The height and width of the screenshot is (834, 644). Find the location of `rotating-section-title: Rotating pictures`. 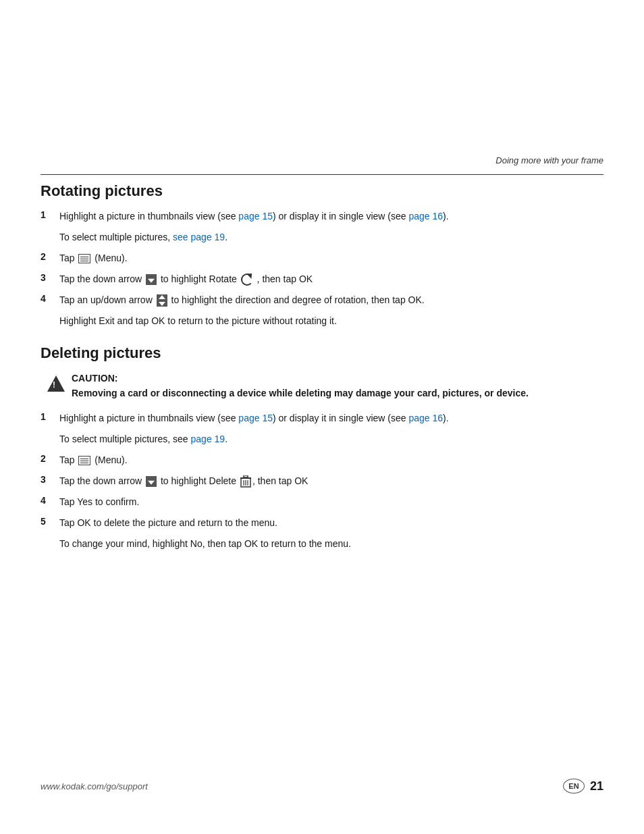

rotating-section-title: Rotating pictures is located at coordinates (322, 191).